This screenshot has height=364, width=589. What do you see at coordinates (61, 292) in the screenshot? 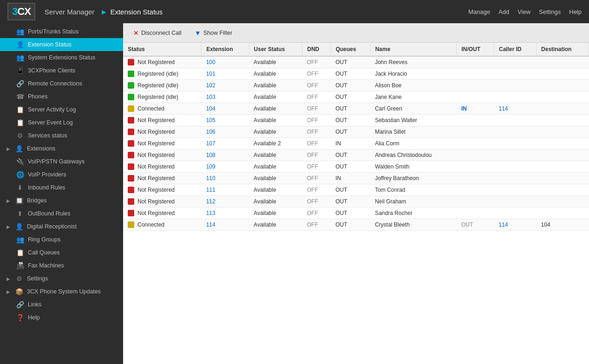
I see `sidebar-item-3cx-phone-system-updates: ▶📦3CX Phone System Updates` at bounding box center [61, 292].